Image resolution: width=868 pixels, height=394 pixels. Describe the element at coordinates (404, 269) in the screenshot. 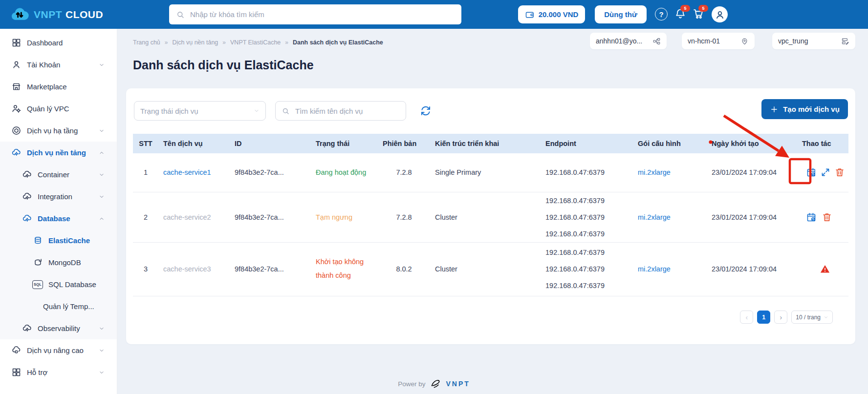

I see `service-version: 8.0.2` at that location.